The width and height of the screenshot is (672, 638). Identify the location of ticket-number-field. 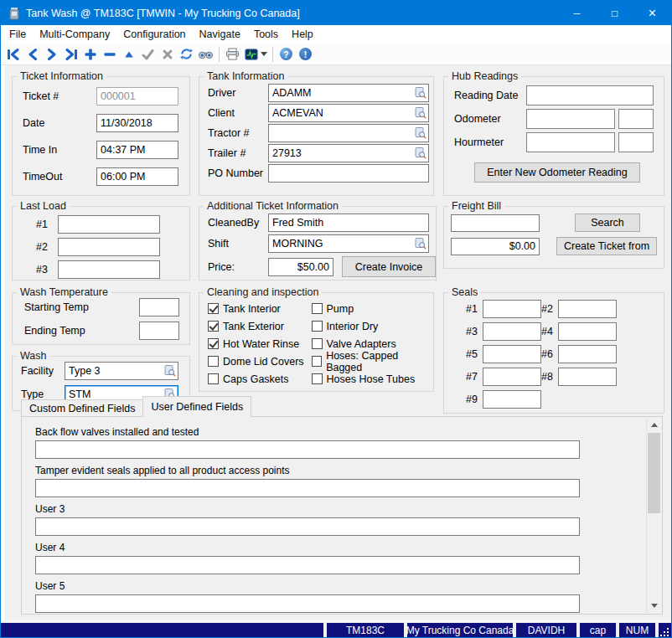
(137, 96).